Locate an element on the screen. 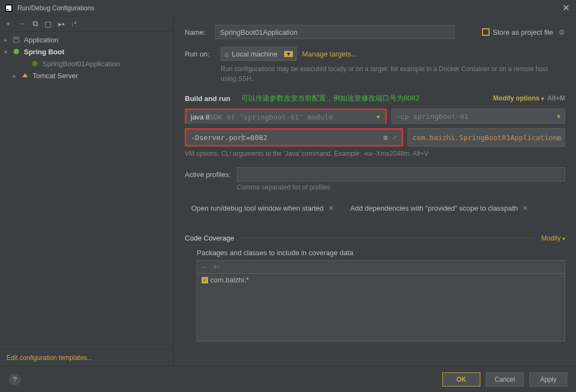  close-icon: ✕ is located at coordinates (566, 8).